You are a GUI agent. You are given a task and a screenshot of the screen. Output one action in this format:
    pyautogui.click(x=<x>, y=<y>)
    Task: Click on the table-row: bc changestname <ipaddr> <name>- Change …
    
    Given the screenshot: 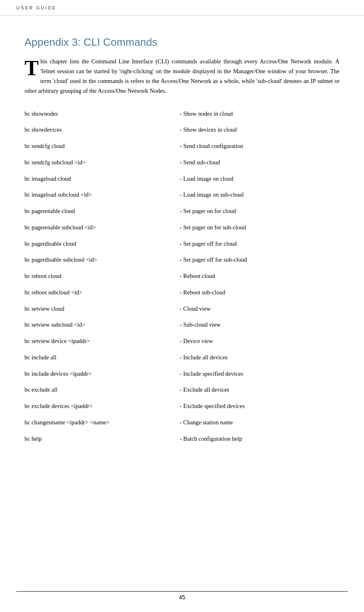 What is the action you would take?
    pyautogui.click(x=182, y=423)
    